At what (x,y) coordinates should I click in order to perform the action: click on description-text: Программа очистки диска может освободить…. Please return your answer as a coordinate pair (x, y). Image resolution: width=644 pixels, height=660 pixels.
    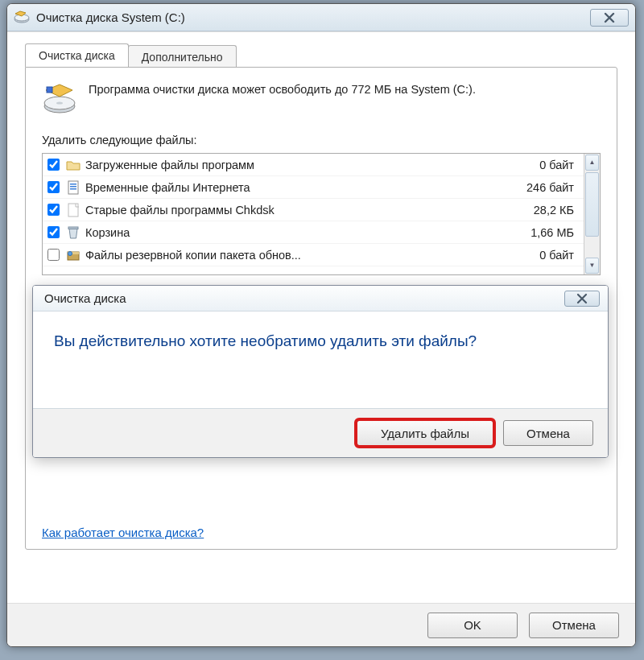
    Looking at the image, I should click on (282, 100).